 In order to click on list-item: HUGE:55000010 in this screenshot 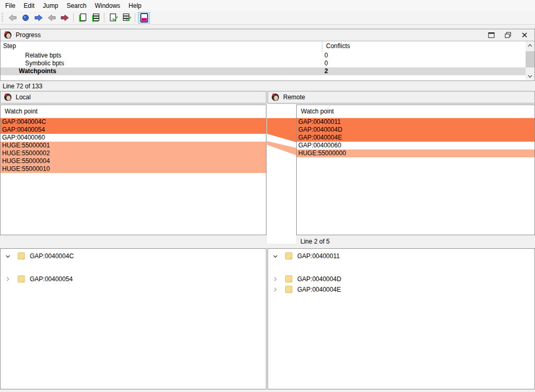, I will do `click(133, 169)`.